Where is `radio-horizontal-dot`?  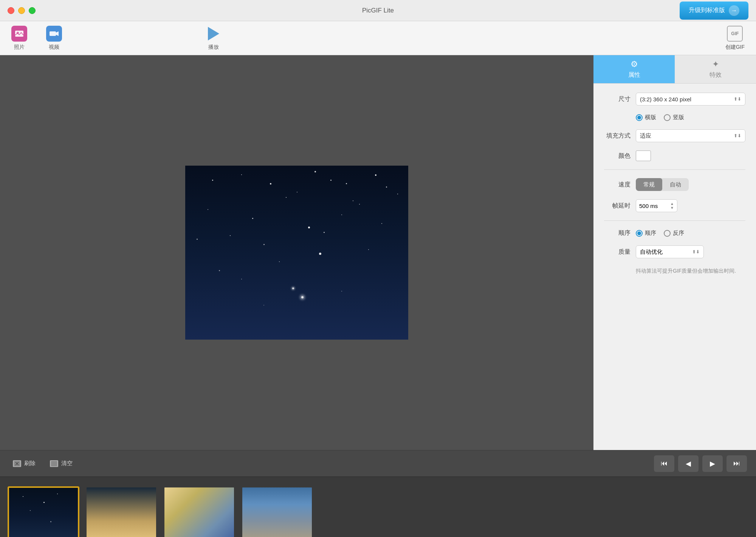 radio-horizontal-dot is located at coordinates (639, 118).